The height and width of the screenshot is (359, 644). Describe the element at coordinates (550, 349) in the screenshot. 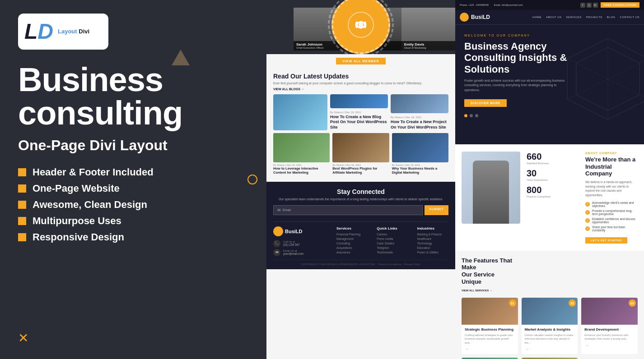

I see `feature-arrow-2: →` at that location.